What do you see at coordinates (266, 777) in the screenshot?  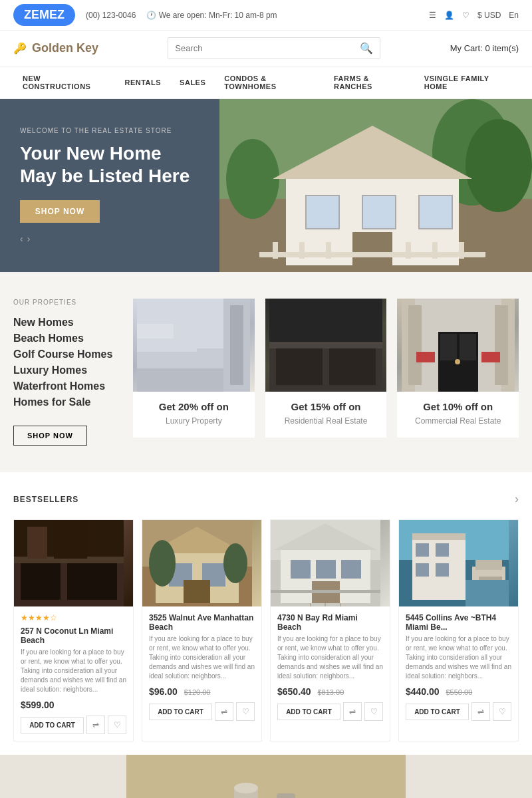 I see `footer-preview` at bounding box center [266, 777].